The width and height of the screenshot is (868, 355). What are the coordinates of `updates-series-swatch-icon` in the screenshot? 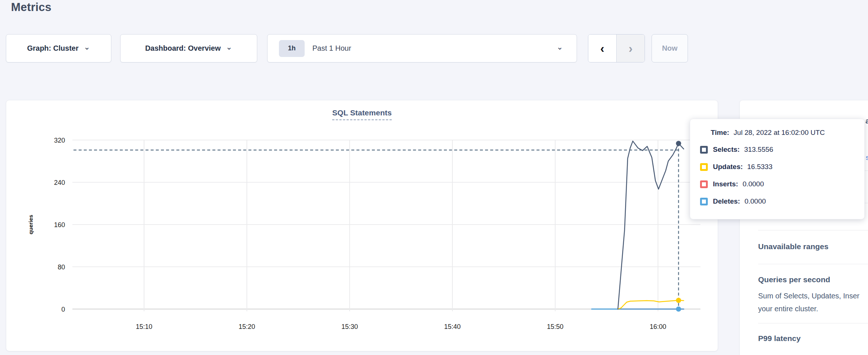 It's located at (704, 167).